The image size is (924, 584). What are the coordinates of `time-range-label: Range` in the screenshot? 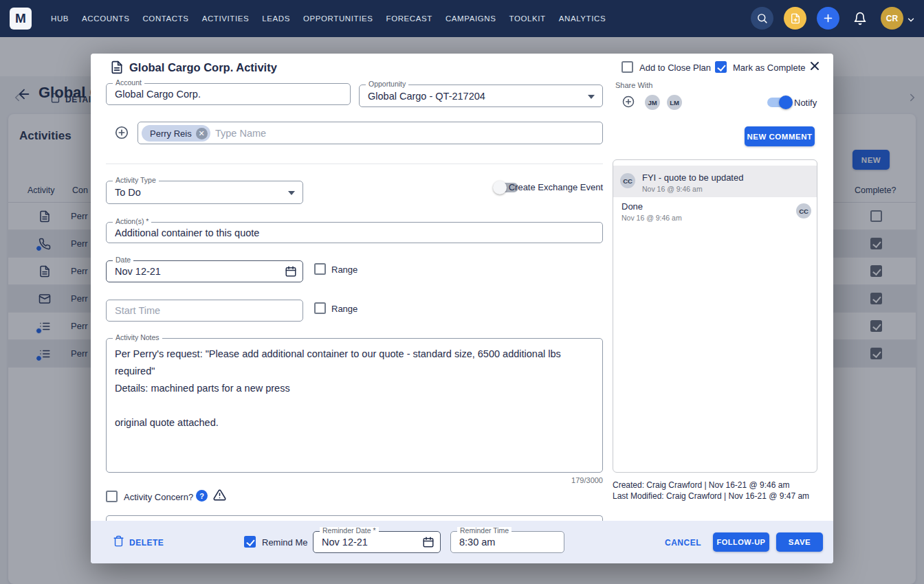 It's located at (344, 309).